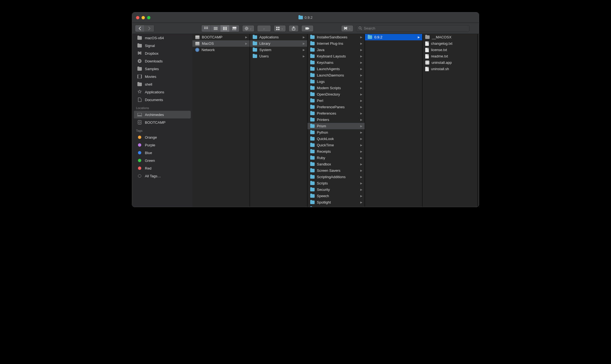  I want to click on file-row: Network, so click(221, 50).